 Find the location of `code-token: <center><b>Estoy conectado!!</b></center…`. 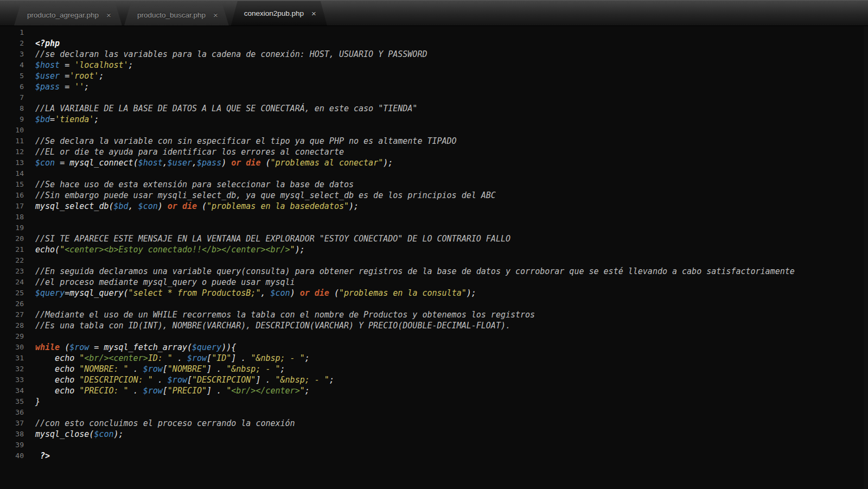

code-token: <center><b>Estoy conectado!!</b></center… is located at coordinates (177, 250).